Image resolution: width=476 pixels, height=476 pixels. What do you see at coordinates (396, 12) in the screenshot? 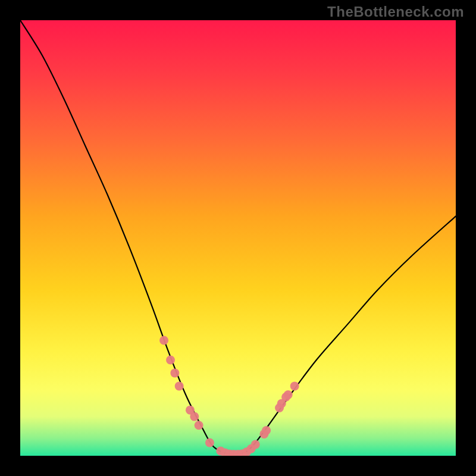
I see `watermark-text: TheBottleneck.com` at bounding box center [396, 12].